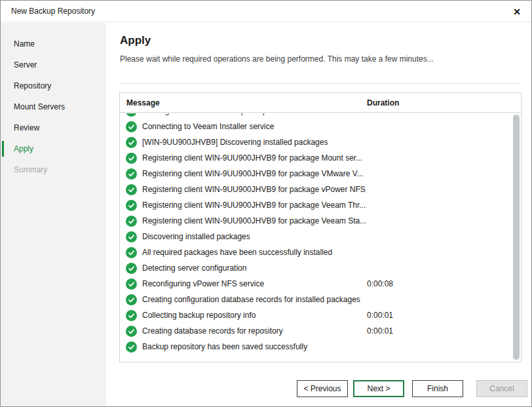 Image resolution: width=532 pixels, height=407 pixels. Describe the element at coordinates (235, 142) in the screenshot. I see `message-cell: [WIN-9UU900JHVB9] Discovering installed …` at that location.